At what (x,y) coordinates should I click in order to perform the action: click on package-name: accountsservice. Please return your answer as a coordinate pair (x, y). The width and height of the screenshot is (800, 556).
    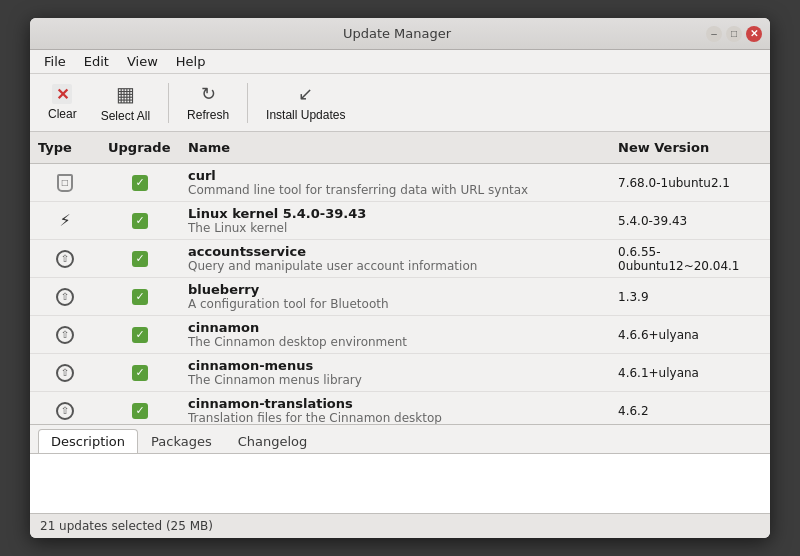
    Looking at the image, I should click on (395, 252).